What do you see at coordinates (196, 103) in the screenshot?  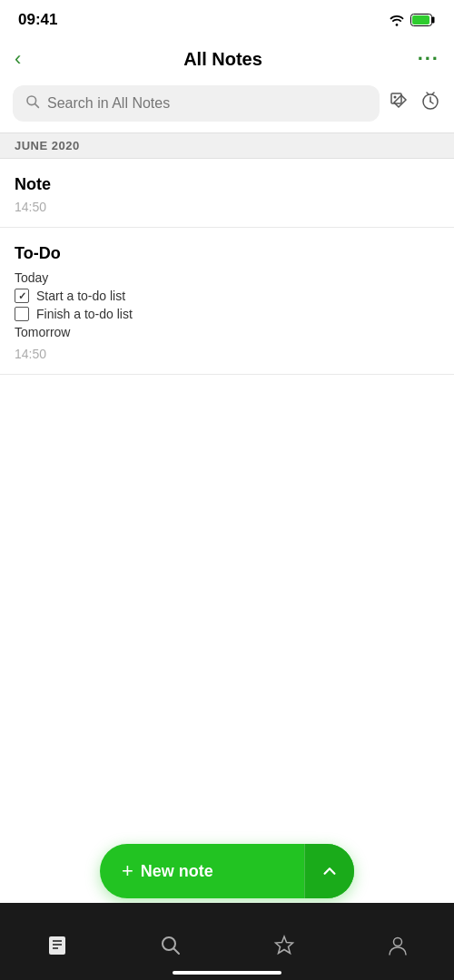 I see `search-bar` at bounding box center [196, 103].